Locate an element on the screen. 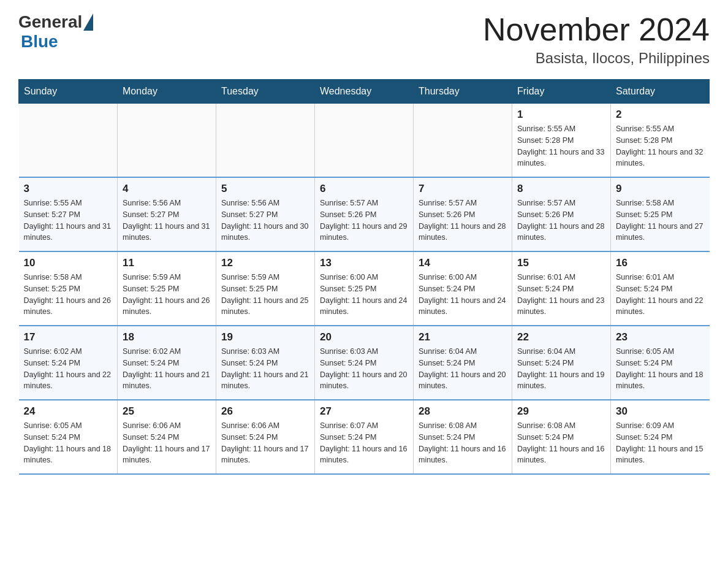 This screenshot has width=728, height=563. logo-blue-text: Blue is located at coordinates (39, 42).